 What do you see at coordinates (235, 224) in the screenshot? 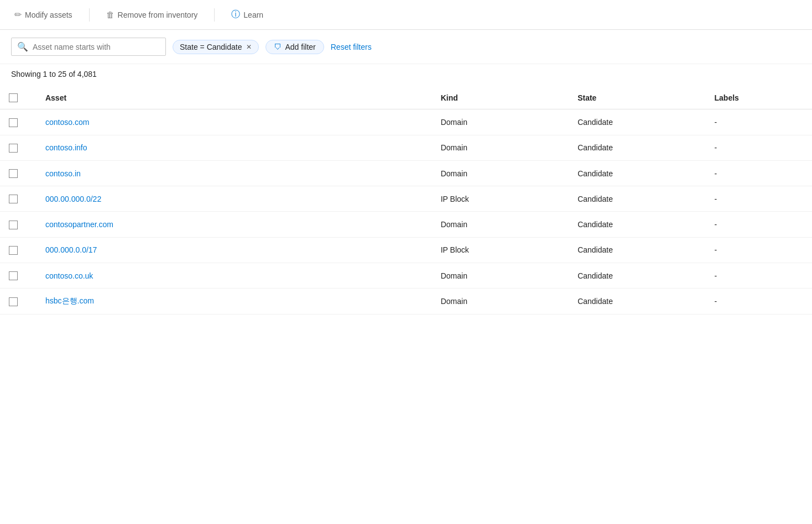
I see `row-asset-cell: contosopartner.com` at bounding box center [235, 224].